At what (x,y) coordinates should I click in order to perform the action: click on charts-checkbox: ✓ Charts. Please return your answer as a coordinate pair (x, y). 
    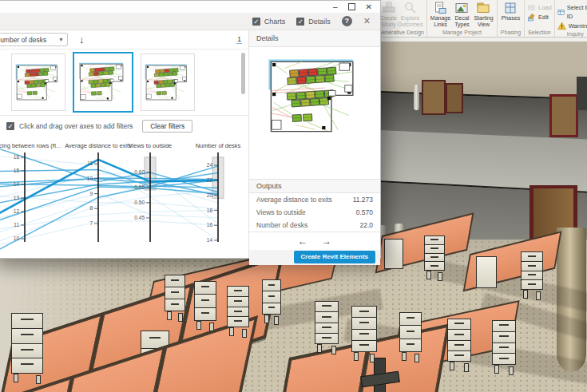
    Looking at the image, I should click on (269, 22).